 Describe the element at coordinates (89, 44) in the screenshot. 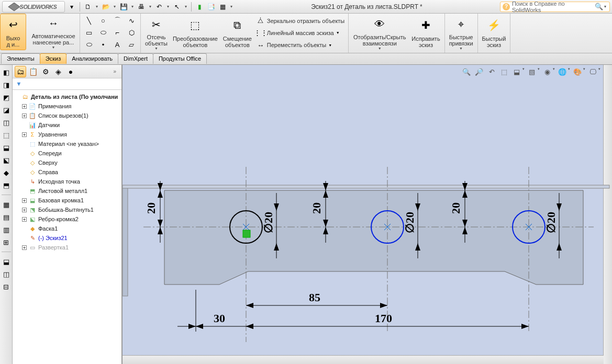

I see `slot-icon: ⬭` at that location.